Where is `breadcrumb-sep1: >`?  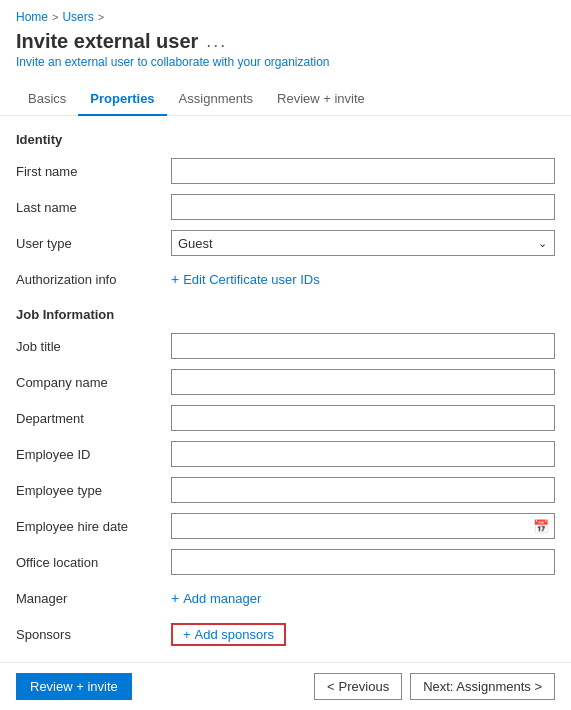 breadcrumb-sep1: > is located at coordinates (55, 17).